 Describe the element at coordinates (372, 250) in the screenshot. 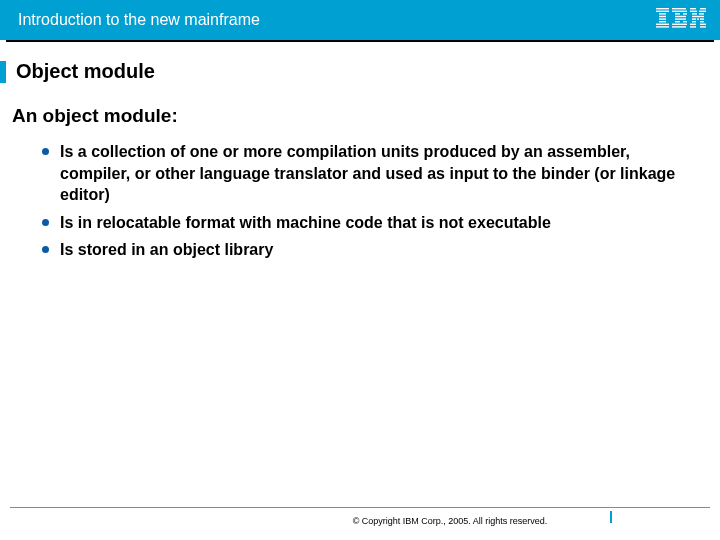

I see `list-item: Is stored in an object library` at that location.